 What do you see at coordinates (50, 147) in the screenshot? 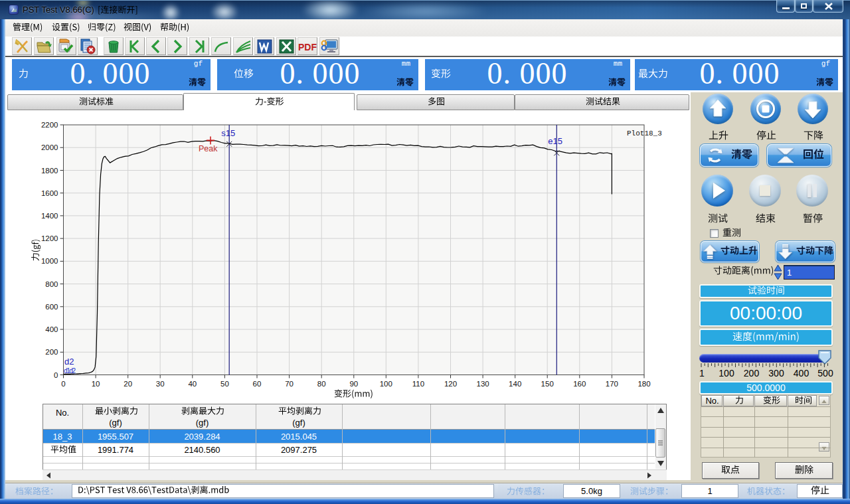
I see `svg-text: 2000` at bounding box center [50, 147].